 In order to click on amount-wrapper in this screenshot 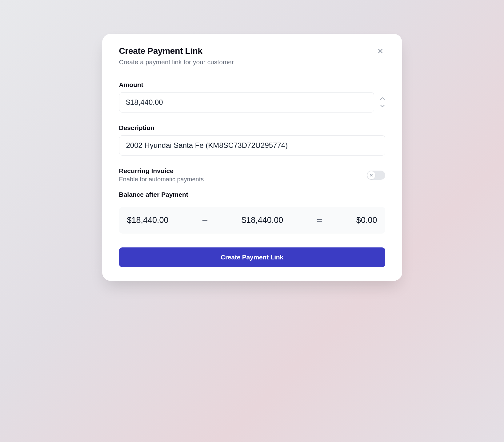, I will do `click(252, 102)`.